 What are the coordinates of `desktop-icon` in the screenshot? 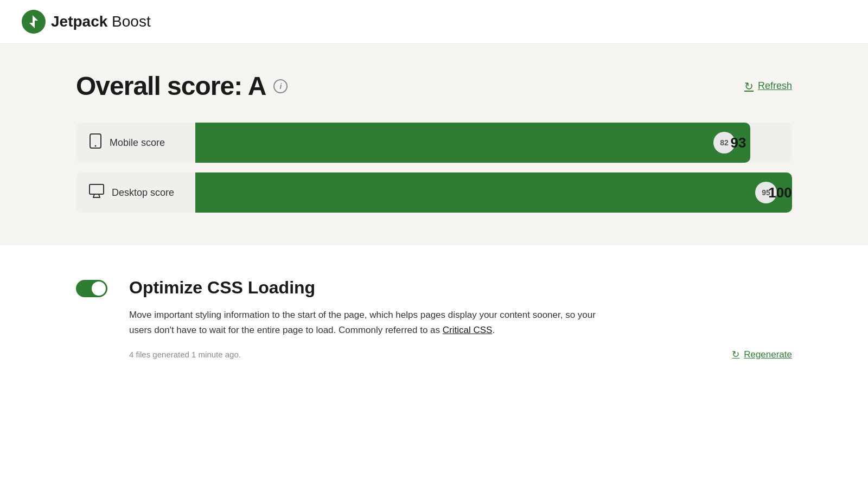 It's located at (97, 193).